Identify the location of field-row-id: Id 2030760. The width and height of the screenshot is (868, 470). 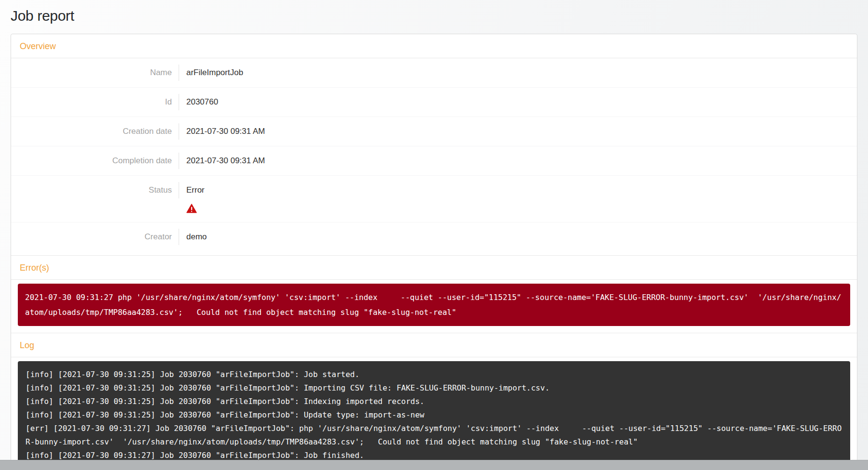
(434, 102).